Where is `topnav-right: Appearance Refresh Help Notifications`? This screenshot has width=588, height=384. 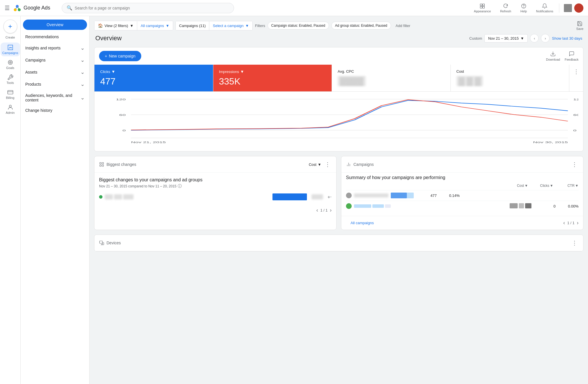 topnav-right: Appearance Refresh Help Notifications is located at coordinates (527, 8).